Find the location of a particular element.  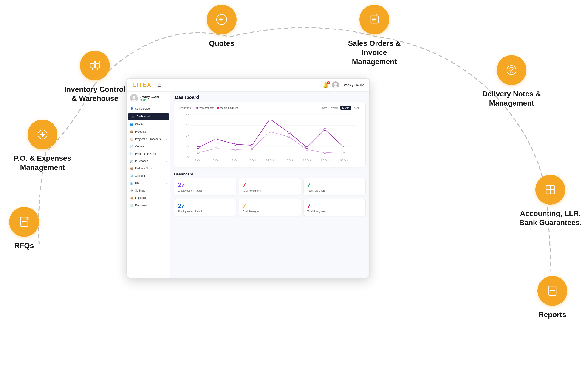

sidebar-item-products: 📦 Products ‹ is located at coordinates (149, 132).